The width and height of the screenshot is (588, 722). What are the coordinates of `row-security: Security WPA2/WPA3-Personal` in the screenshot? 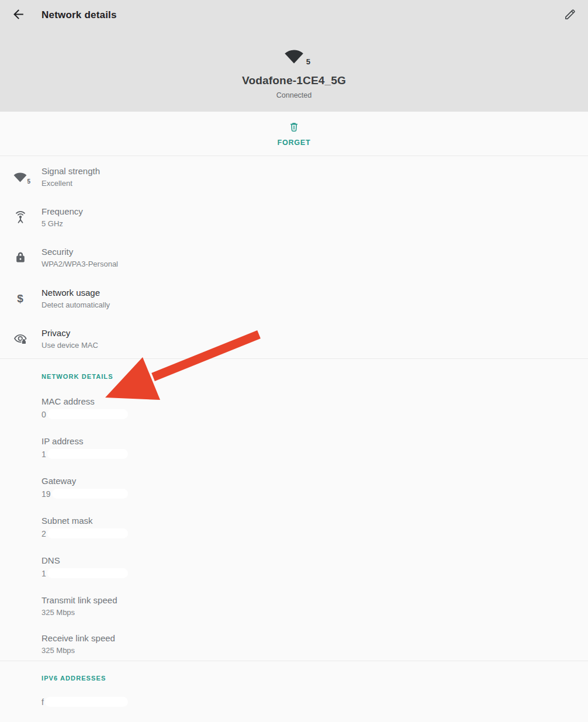 It's located at (294, 257).